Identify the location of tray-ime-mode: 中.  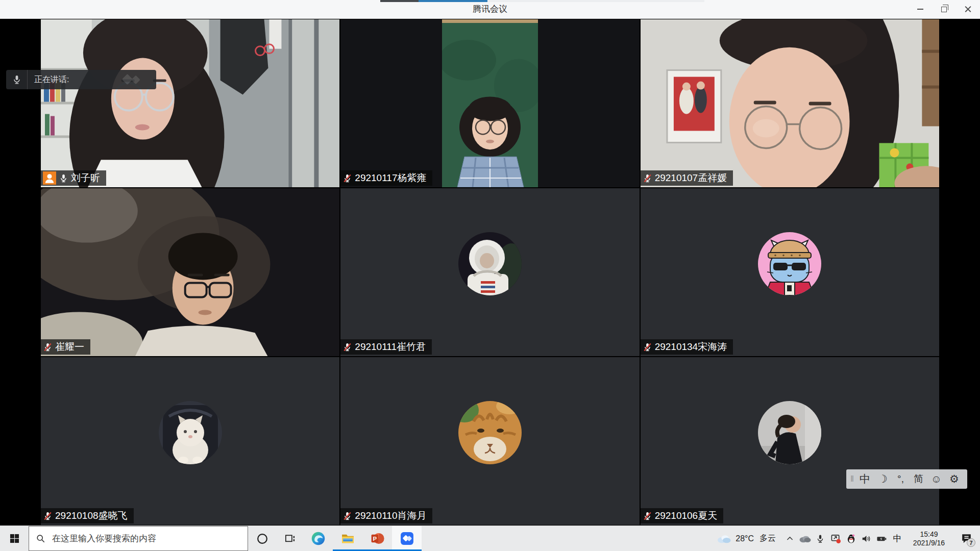
(897, 539).